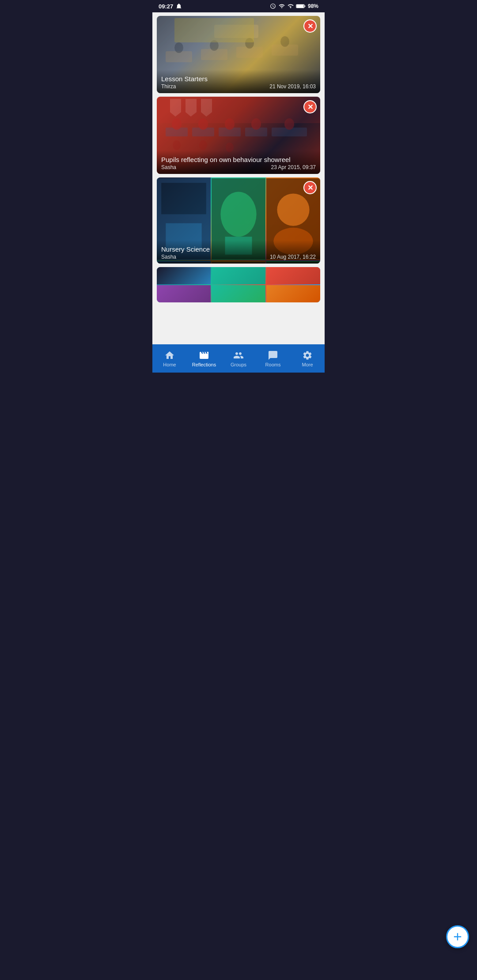 Image resolution: width=477 pixels, height=980 pixels. What do you see at coordinates (307, 358) in the screenshot?
I see `nav-more: More` at bounding box center [307, 358].